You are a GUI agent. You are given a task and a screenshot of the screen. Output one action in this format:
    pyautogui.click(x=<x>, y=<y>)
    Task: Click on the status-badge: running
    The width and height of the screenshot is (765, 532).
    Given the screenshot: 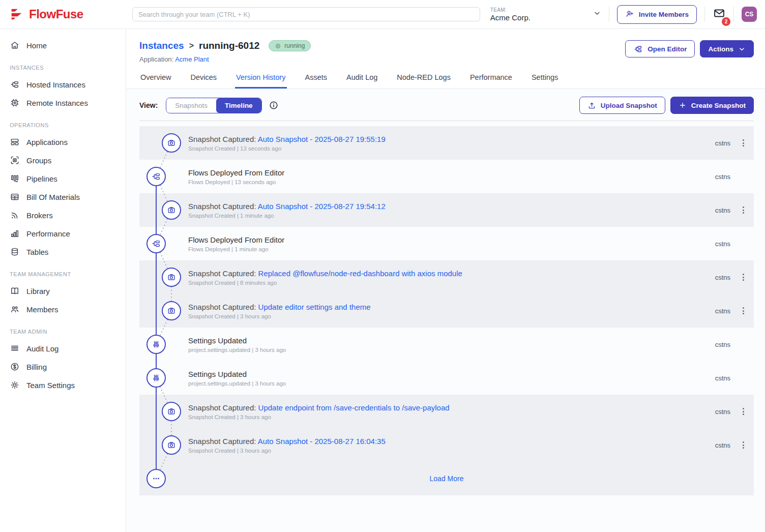 What is the action you would take?
    pyautogui.click(x=290, y=46)
    